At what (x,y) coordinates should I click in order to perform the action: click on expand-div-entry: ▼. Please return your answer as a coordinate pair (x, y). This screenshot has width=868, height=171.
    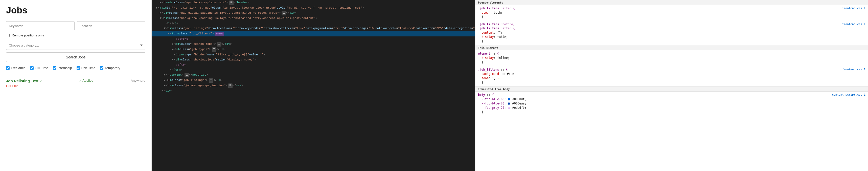
    Looking at the image, I should click on (160, 18).